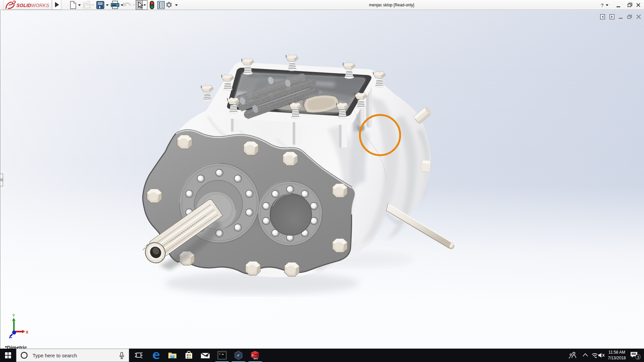 The height and width of the screenshot is (362, 644). I want to click on svg-text: SOLIDWORKS, so click(33, 5).